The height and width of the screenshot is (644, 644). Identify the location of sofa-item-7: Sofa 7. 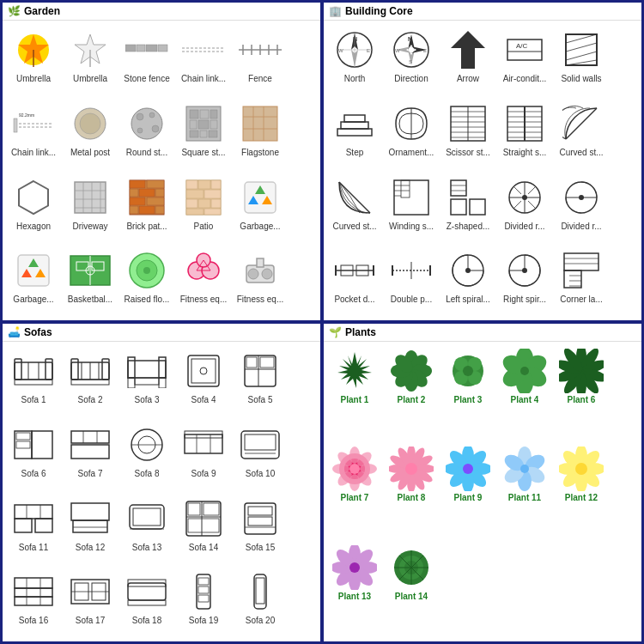
(90, 455).